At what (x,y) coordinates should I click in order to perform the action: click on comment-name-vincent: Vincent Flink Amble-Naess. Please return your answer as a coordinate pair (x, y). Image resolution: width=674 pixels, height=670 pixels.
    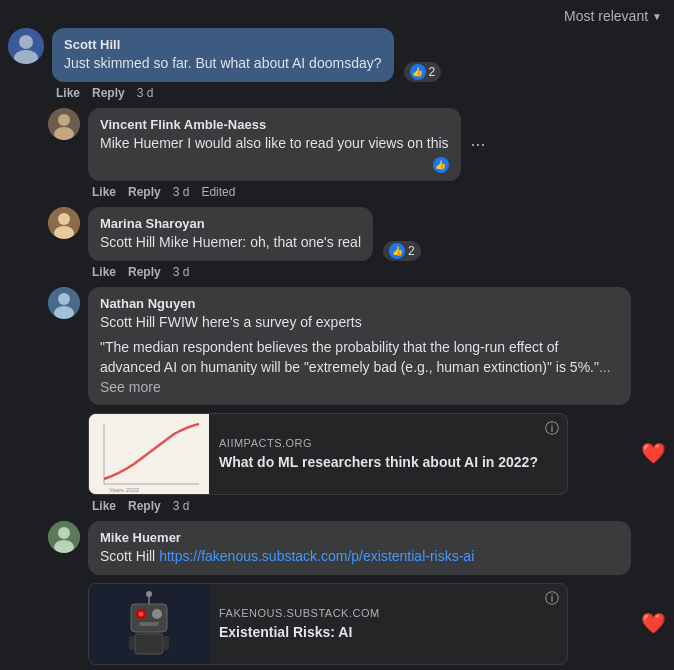
    Looking at the image, I should click on (183, 124).